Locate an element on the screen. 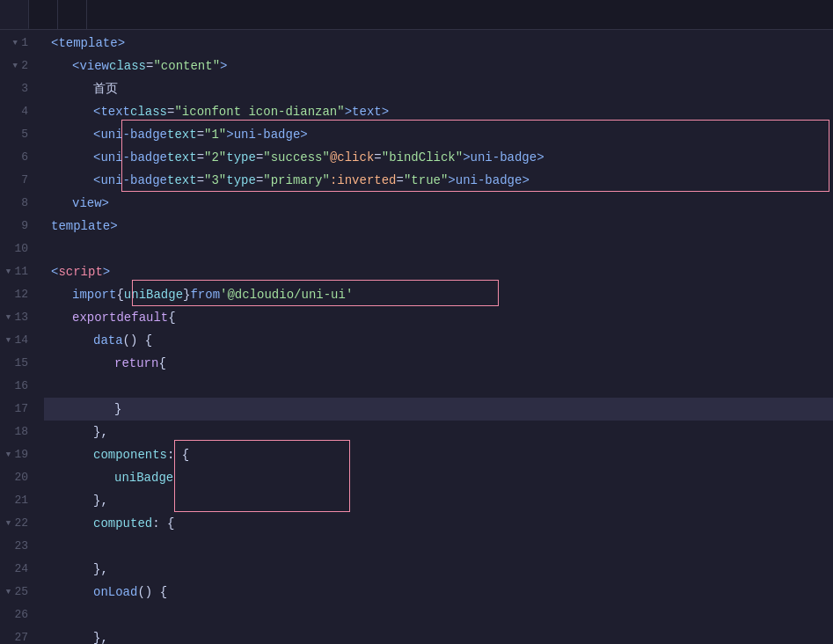 The image size is (833, 644). code-line-6: <uni-badge text="2" type="success" @clic… is located at coordinates (438, 157).